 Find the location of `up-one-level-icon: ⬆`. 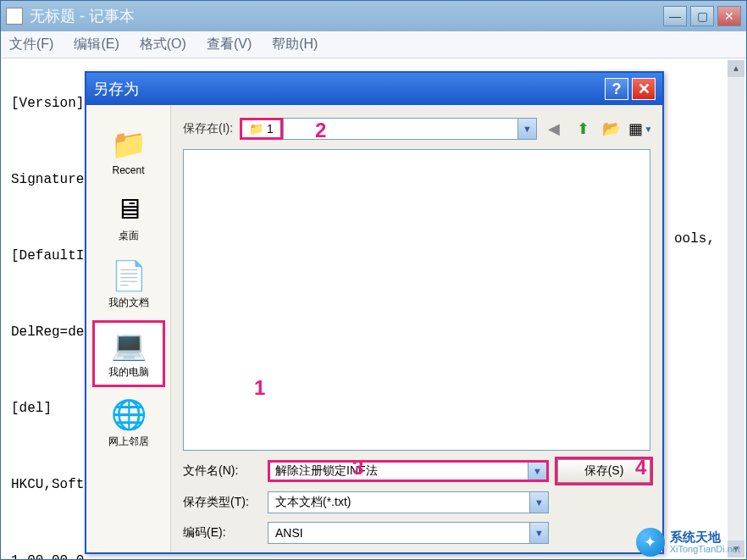

up-one-level-icon: ⬆ is located at coordinates (583, 129).